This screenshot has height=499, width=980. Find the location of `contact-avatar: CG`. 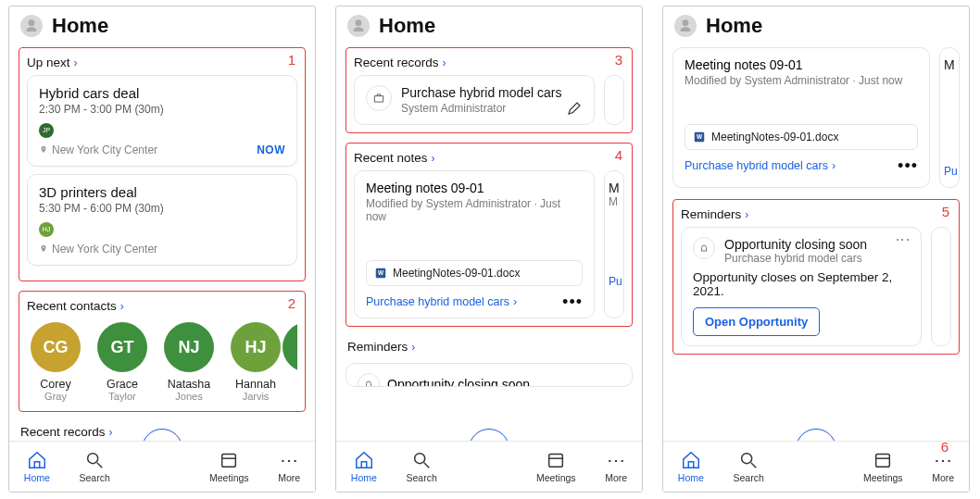

contact-avatar: CG is located at coordinates (56, 347).